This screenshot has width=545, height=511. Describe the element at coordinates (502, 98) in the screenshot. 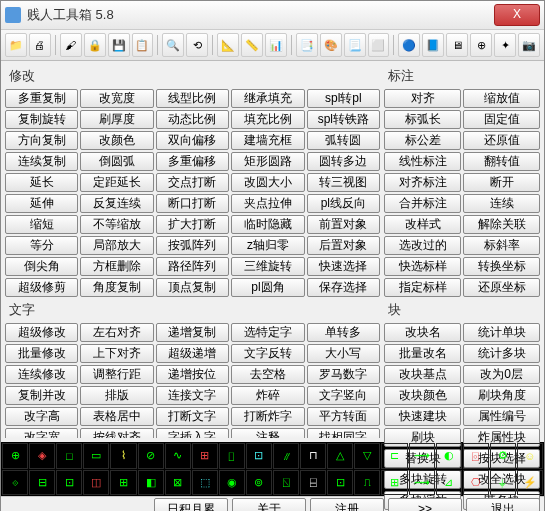

I see `annotate-btn-1: 缩放值` at that location.